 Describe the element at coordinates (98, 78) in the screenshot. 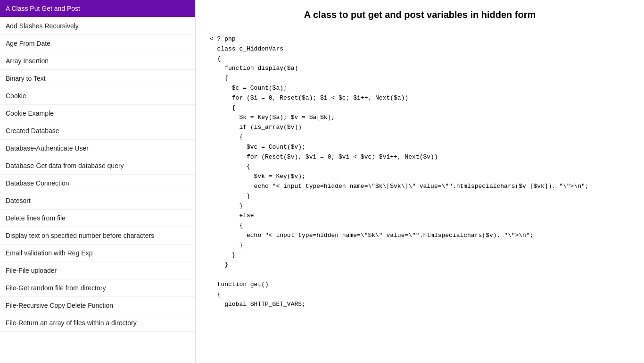

I see `sidebar-item-4: Binary to Text` at that location.